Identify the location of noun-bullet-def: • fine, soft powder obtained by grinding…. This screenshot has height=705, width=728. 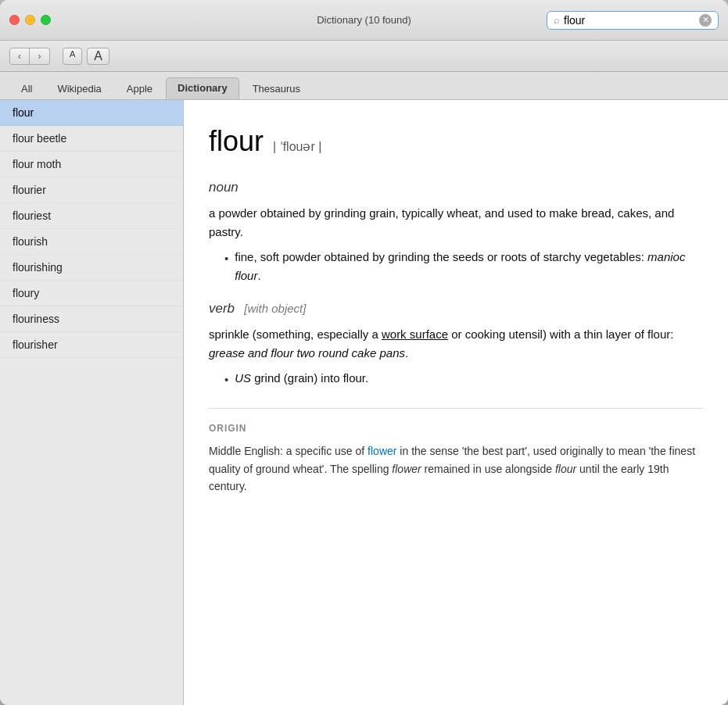
(464, 267).